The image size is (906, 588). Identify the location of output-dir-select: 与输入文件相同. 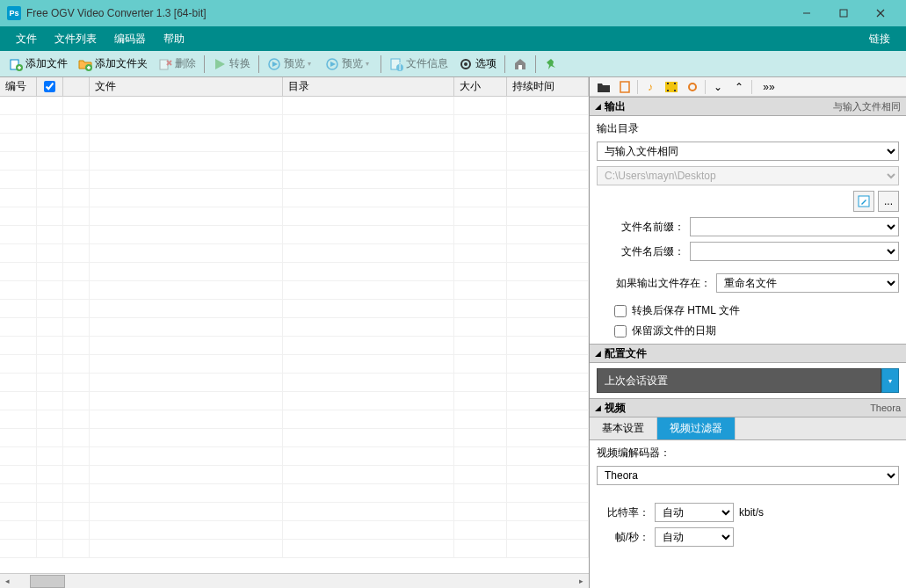
(748, 151).